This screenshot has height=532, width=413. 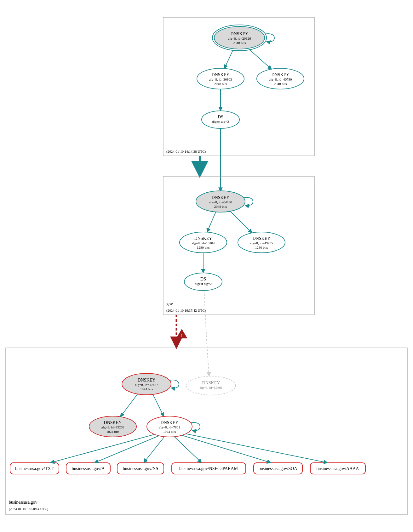 What do you see at coordinates (278, 468) in the screenshot?
I see `svg-text: businessusa.gov/SOA` at bounding box center [278, 468].